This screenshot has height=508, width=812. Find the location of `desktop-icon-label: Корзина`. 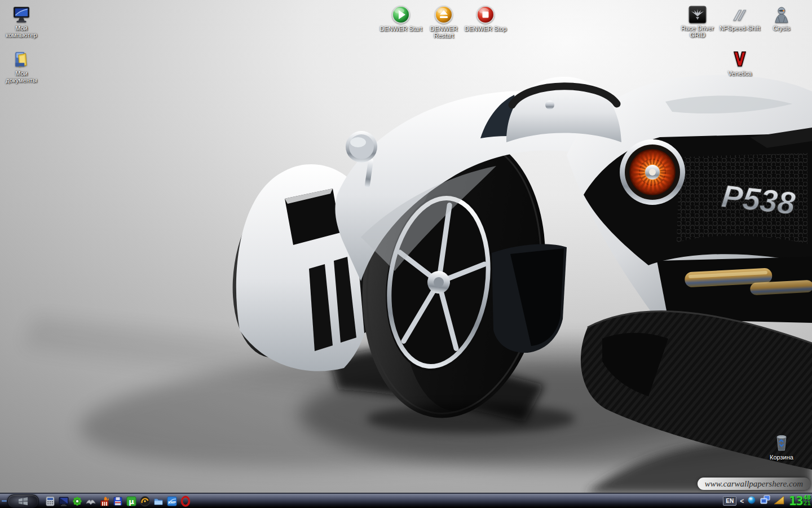

desktop-icon-label: Корзина is located at coordinates (782, 457).